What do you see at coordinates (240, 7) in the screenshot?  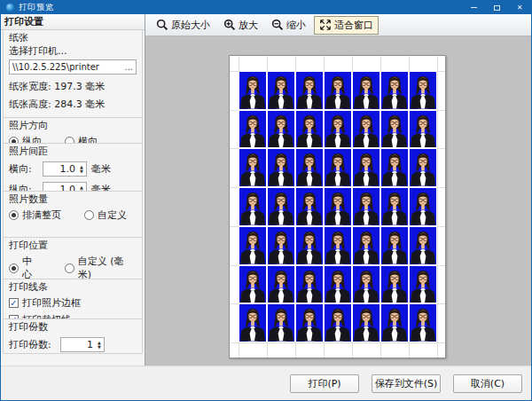 I see `window-title: 打印预览` at bounding box center [240, 7].